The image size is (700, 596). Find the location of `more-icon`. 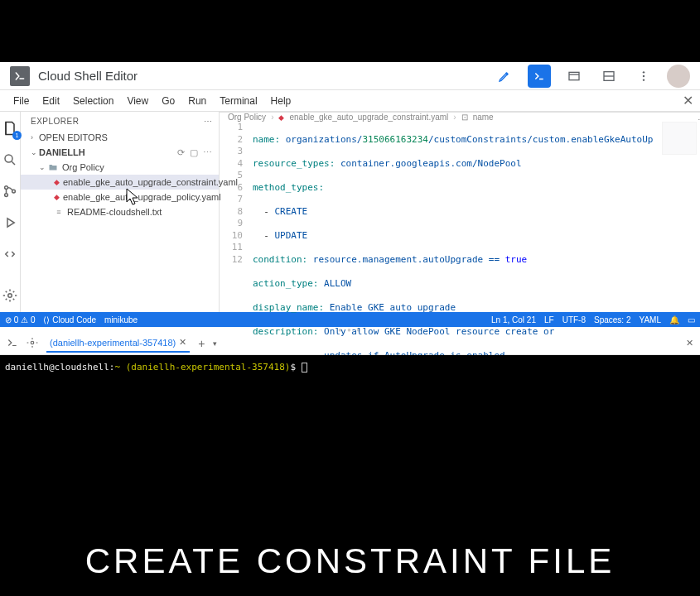

more-icon is located at coordinates (644, 76).